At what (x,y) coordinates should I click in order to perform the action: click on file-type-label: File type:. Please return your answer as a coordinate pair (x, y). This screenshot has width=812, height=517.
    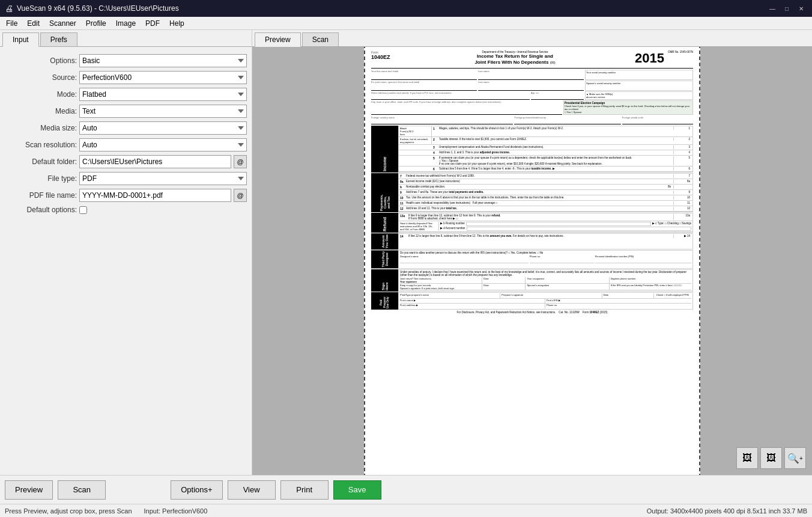
    Looking at the image, I should click on (41, 179).